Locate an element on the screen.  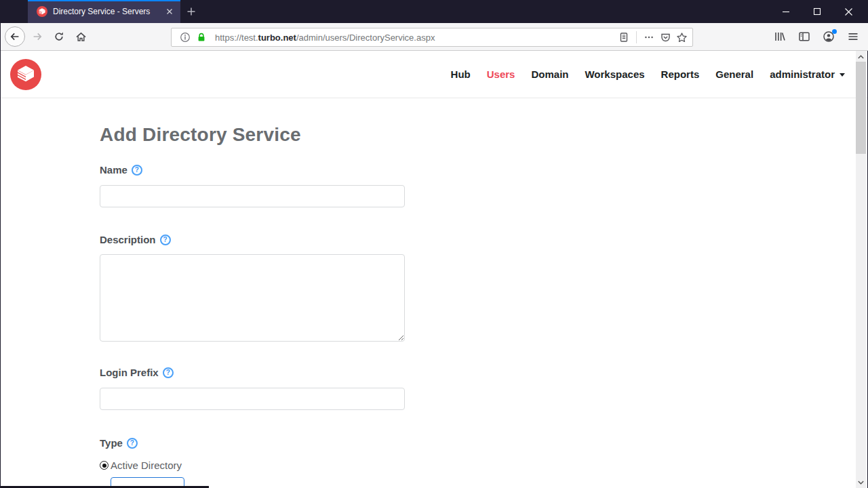
site-info-button is located at coordinates (185, 37).